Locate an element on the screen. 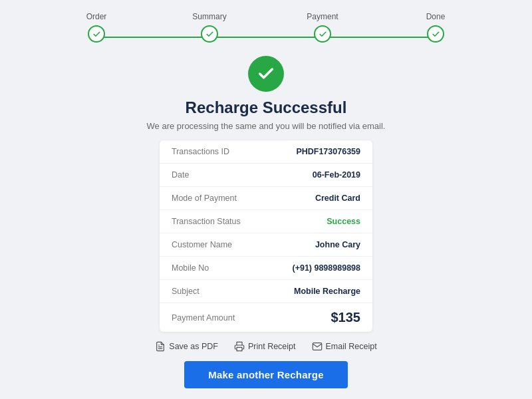 The height and width of the screenshot is (399, 532). step-label: Summary is located at coordinates (209, 17).